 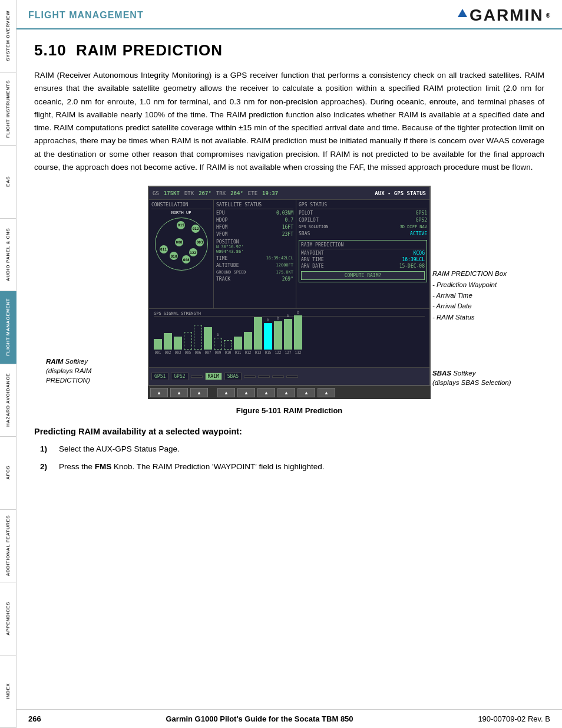 I want to click on sat-008: 008, so click(x=179, y=242).